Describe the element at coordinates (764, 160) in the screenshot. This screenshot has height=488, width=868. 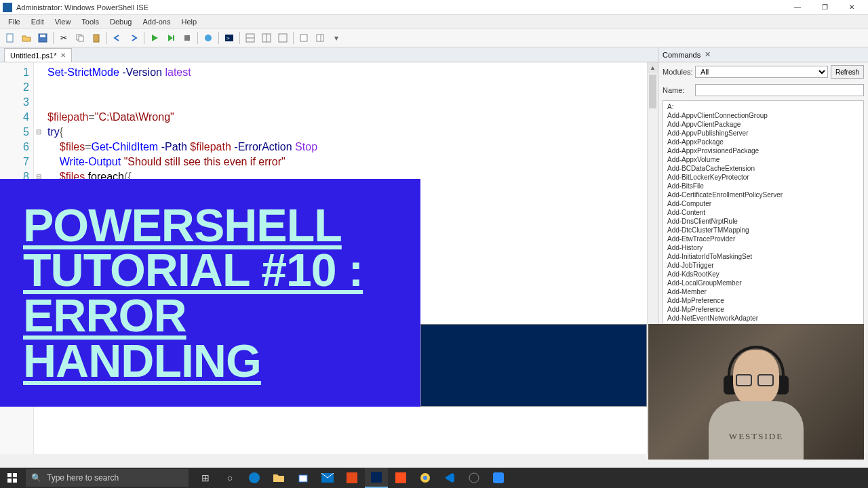
I see `cmd-item: Add-AppxVolume` at that location.